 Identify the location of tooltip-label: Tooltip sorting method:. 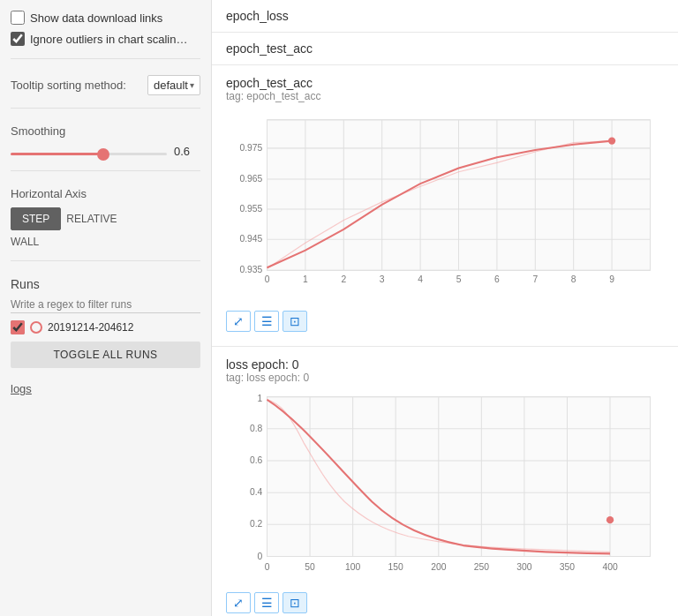
(76, 85).